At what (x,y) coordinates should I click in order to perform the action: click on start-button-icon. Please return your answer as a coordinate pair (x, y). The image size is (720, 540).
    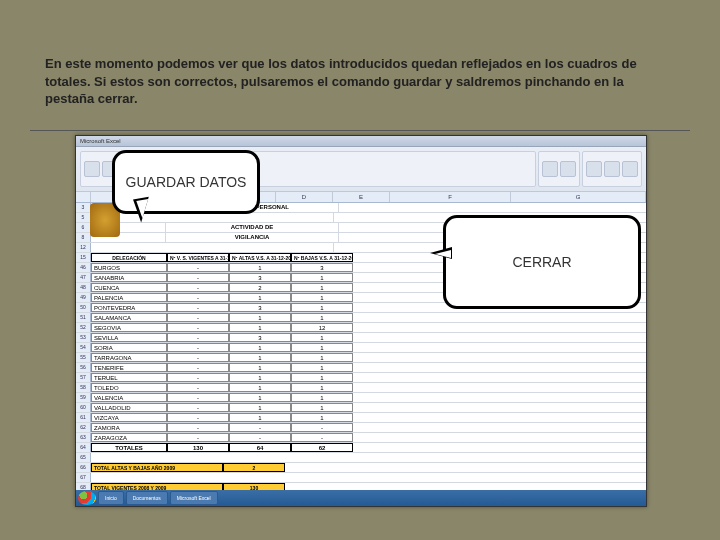
    Looking at the image, I should click on (87, 498).